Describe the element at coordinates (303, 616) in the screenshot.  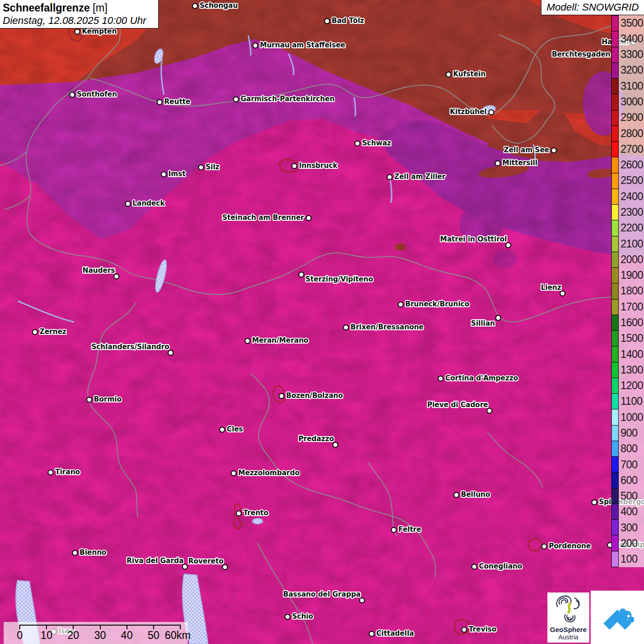
I see `city-label: Schio` at that location.